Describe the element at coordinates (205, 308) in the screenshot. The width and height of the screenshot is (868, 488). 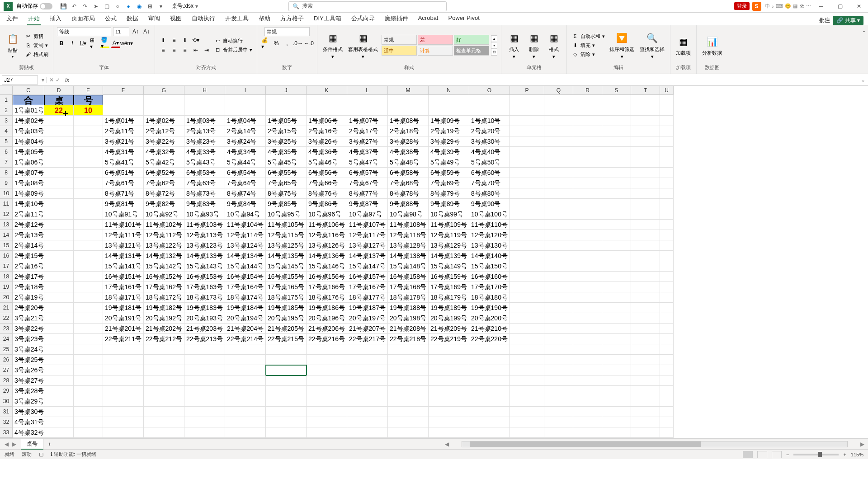
I see `cell: 19号桌183号` at that location.